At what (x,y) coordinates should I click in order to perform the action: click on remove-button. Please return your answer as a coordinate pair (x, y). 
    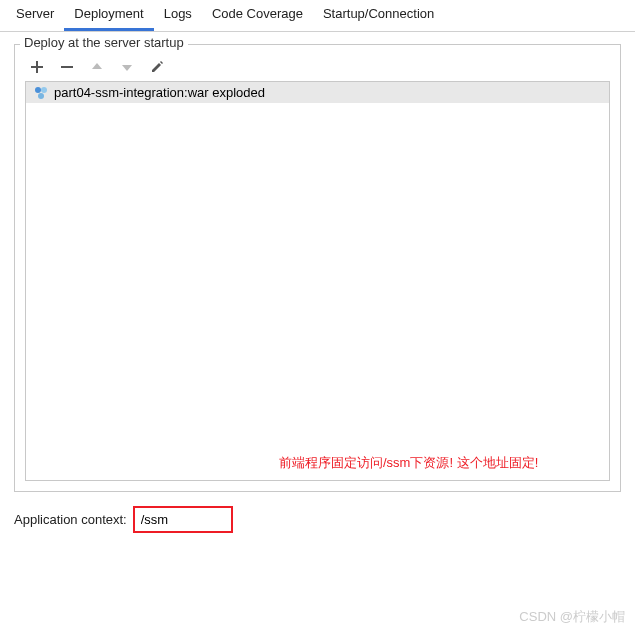
    Looking at the image, I should click on (67, 67).